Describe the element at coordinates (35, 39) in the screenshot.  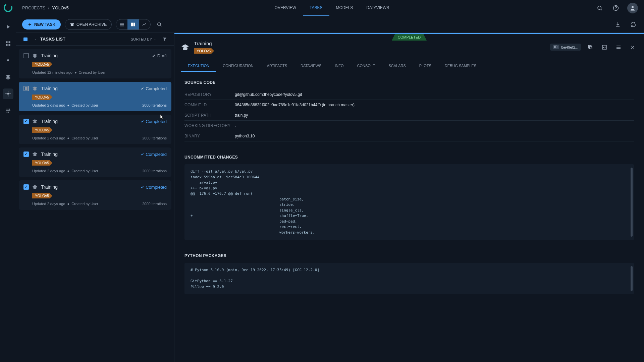
I see `chevron-down-icon` at that location.